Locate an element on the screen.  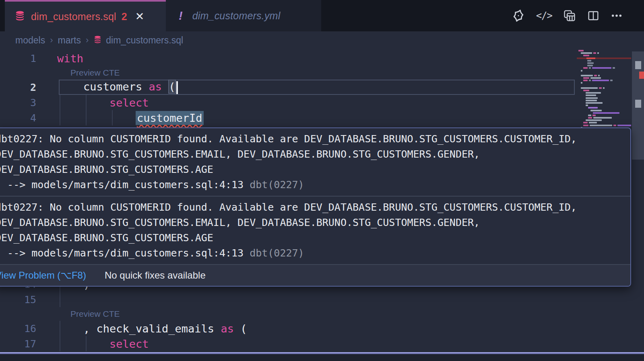
code-text: with is located at coordinates (70, 59).